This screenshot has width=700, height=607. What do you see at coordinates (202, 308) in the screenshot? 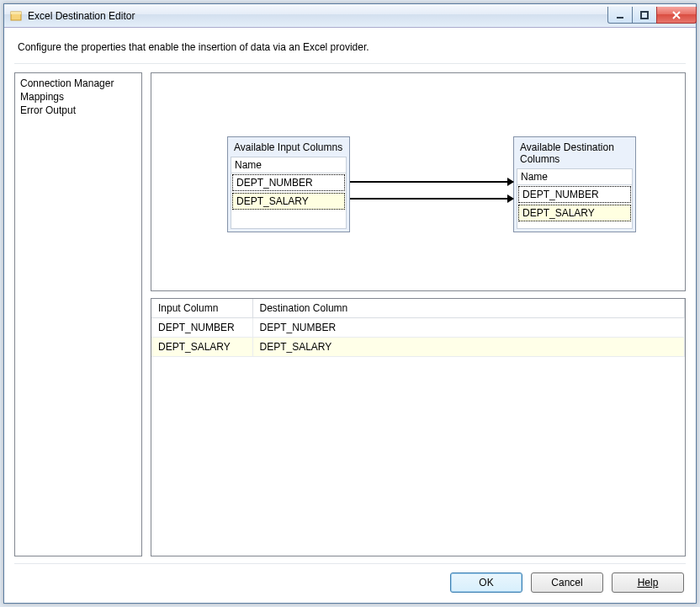
I see `grid-header-input: Input Column` at bounding box center [202, 308].